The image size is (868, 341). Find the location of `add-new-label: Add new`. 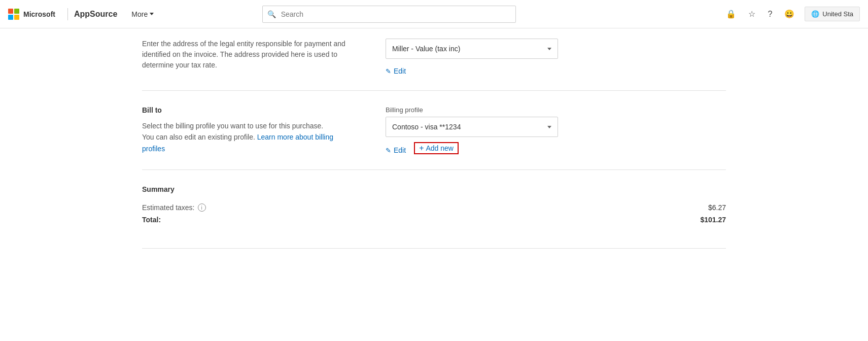

add-new-label: Add new is located at coordinates (439, 148).